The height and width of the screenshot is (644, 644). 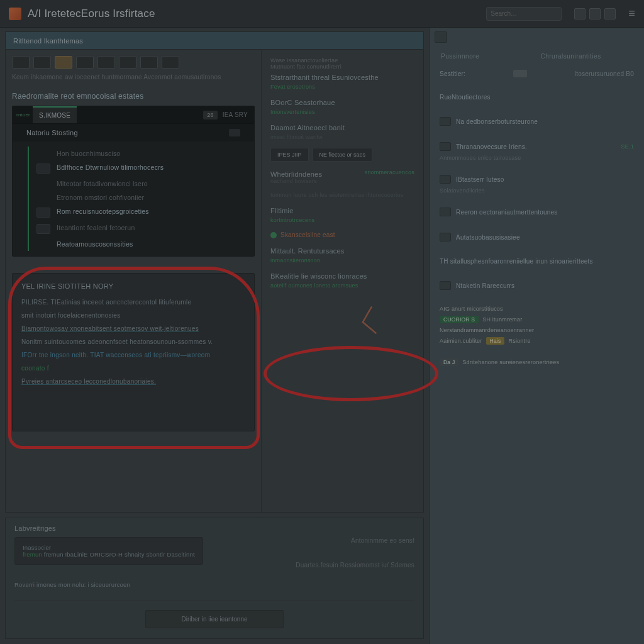 What do you see at coordinates (342, 260) in the screenshot?
I see `detail-sub: inmaonsiieronsnon` at bounding box center [342, 260].